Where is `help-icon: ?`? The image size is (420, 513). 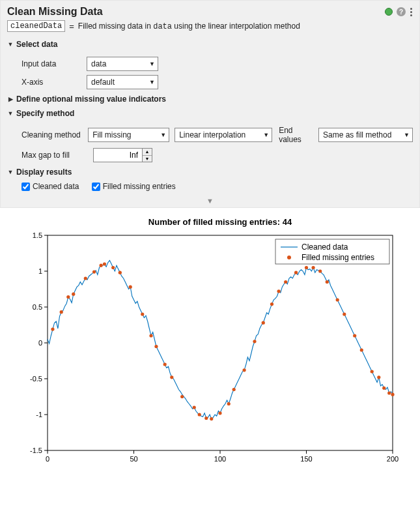 help-icon: ? is located at coordinates (401, 12).